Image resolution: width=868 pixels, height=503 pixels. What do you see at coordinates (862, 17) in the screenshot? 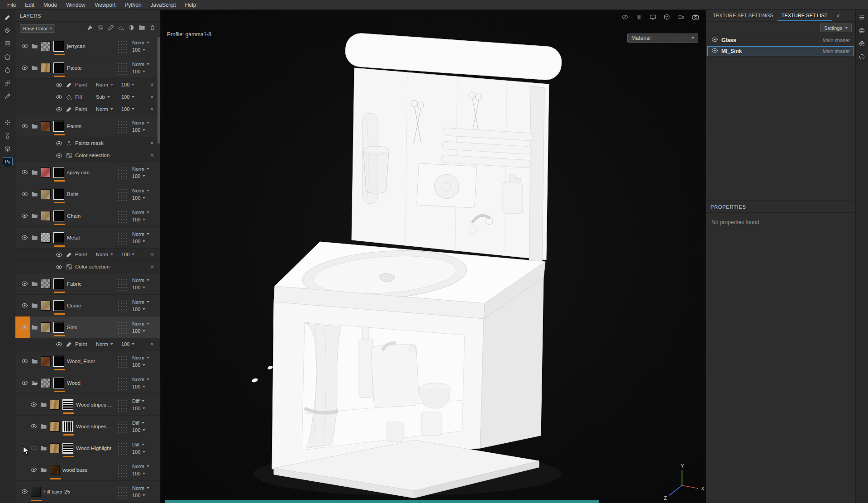
I see `panel-menu` at bounding box center [862, 17].